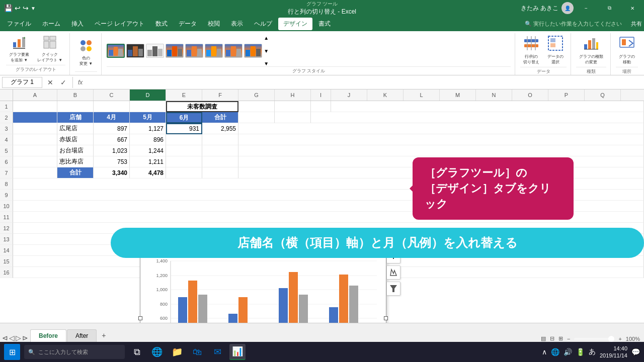  I want to click on name-box, so click(22, 82).